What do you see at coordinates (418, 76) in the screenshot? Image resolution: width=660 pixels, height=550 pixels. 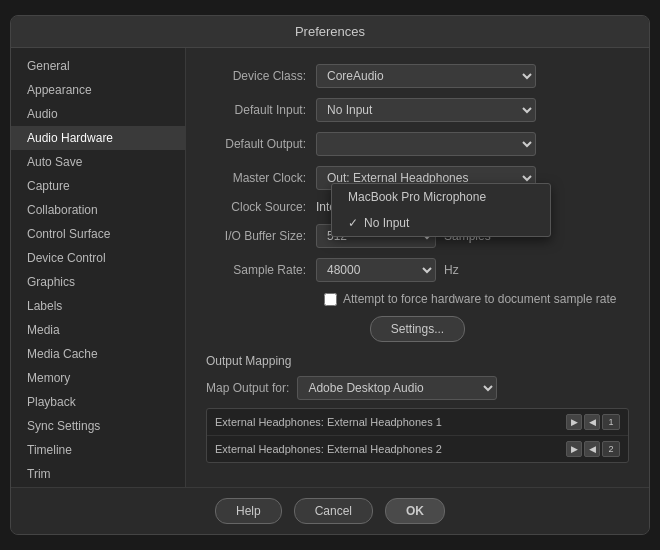 I see `device-class-row: Device Class: CoreAudio` at bounding box center [418, 76].